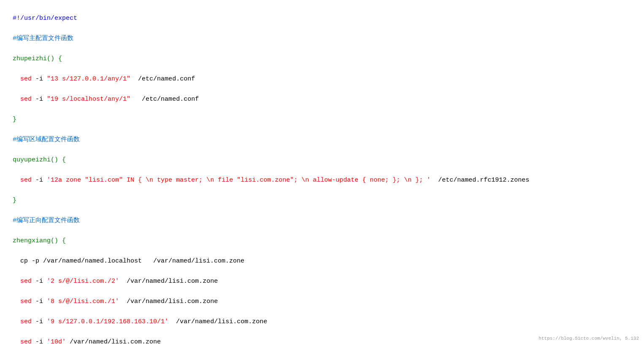 The height and width of the screenshot is (346, 644). I want to click on line-cp: cp -p /var/named/named.localhost /var/na…, so click(128, 261).